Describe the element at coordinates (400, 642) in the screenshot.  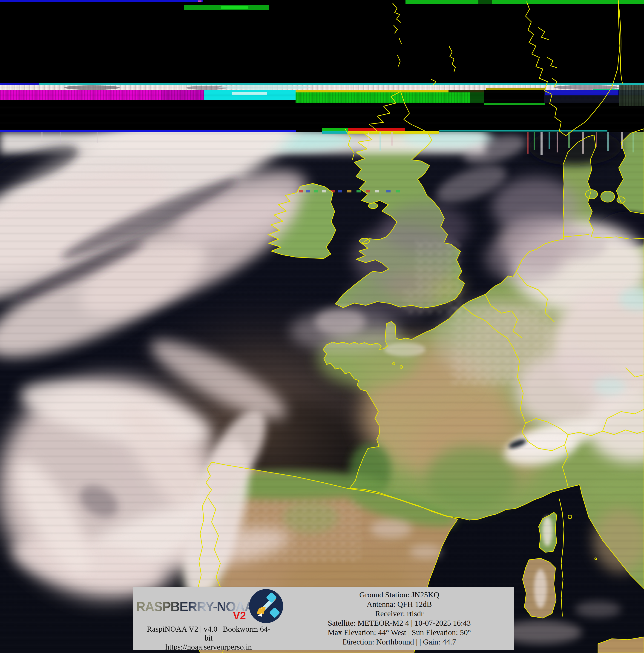
I see `direction-gain-line: Direction: Northbound | | Gain: 44.7` at that location.